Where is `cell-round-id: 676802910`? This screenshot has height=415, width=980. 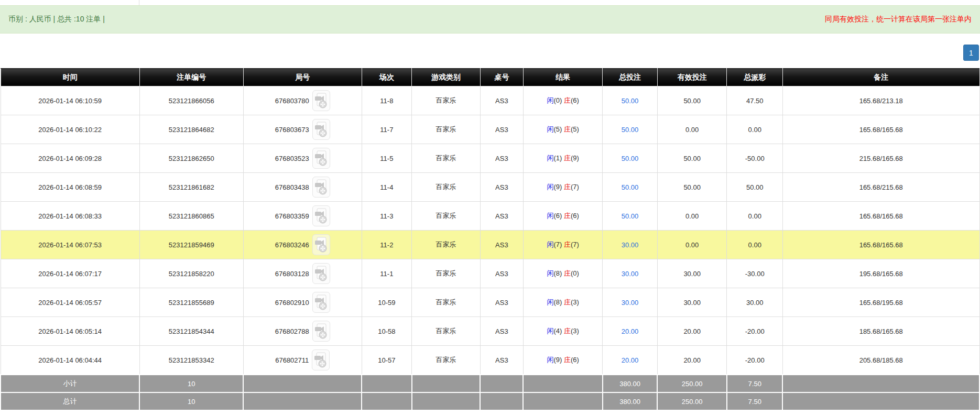 cell-round-id: 676802910 is located at coordinates (302, 303).